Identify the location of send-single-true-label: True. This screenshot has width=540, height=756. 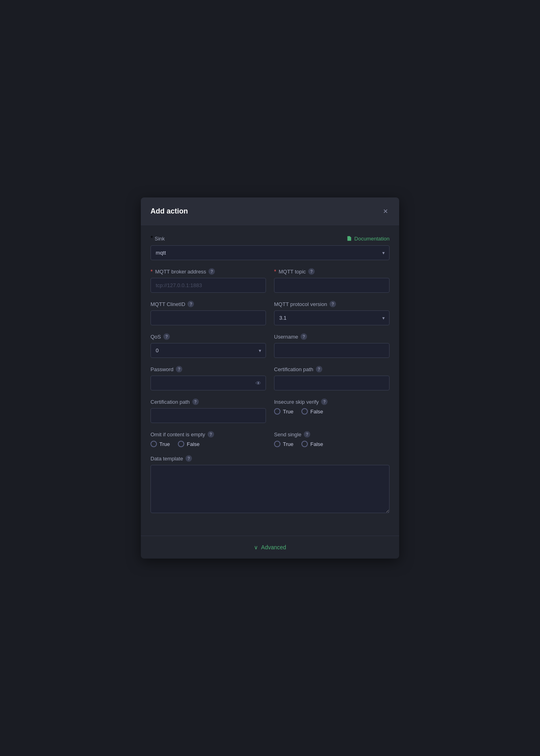
(288, 444).